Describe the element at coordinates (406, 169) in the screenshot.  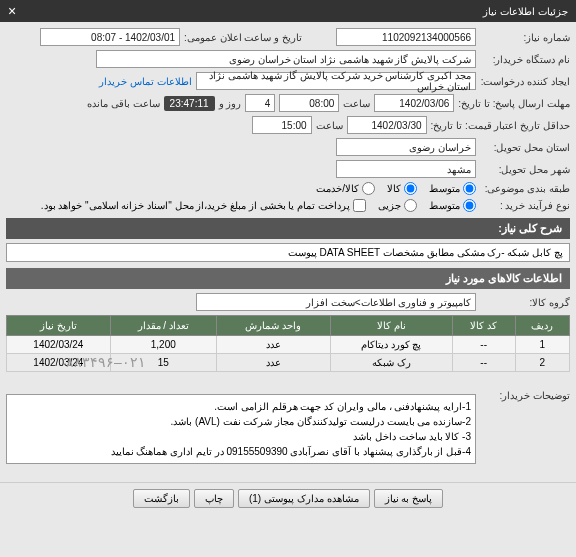
I see `city-value: مشهد` at that location.